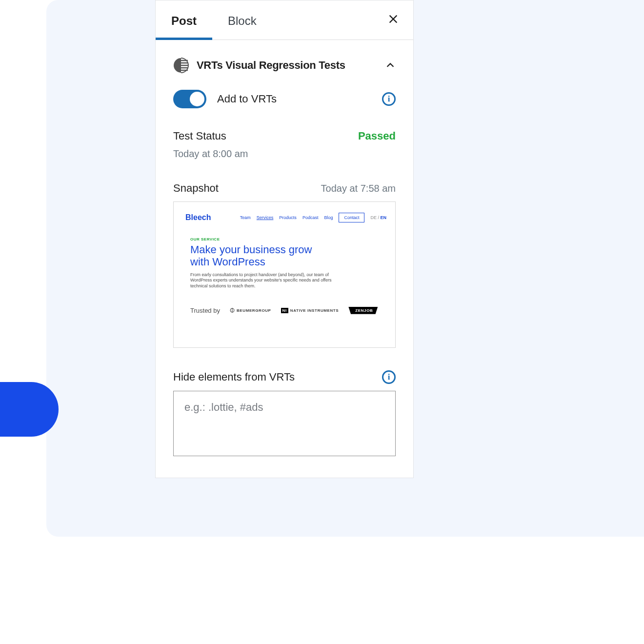  What do you see at coordinates (313, 218) in the screenshot?
I see `snap-nav: Team Services Products Podcast Blog Cont…` at bounding box center [313, 218].